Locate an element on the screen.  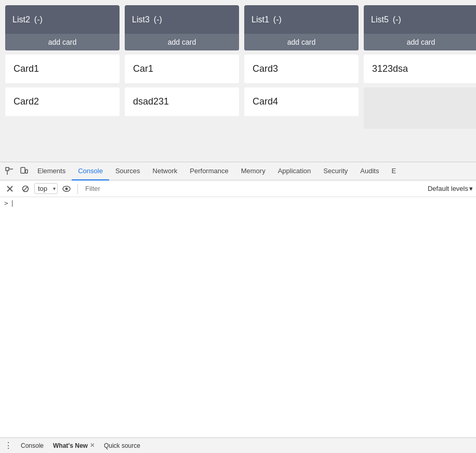
console-filter-input is located at coordinates (254, 188).